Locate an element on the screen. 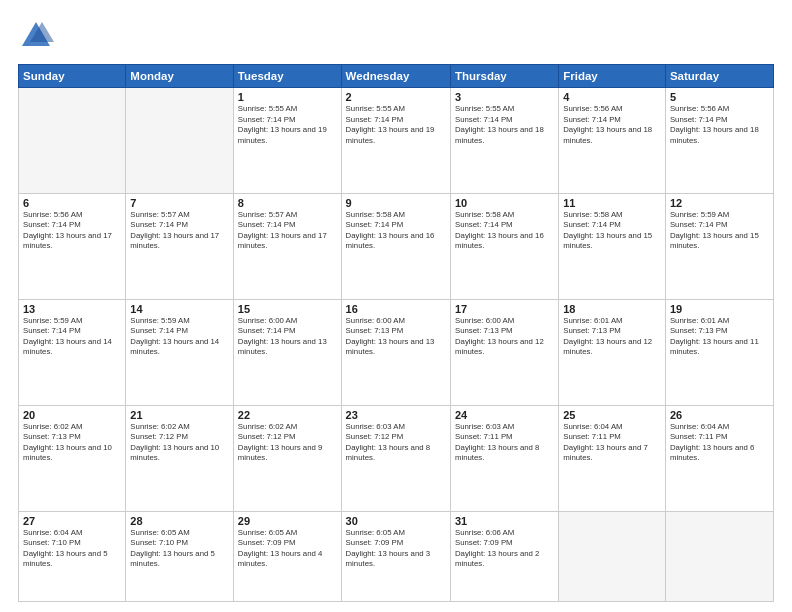 The image size is (792, 612). weekday-header-wednesday: Wednesday is located at coordinates (396, 76).